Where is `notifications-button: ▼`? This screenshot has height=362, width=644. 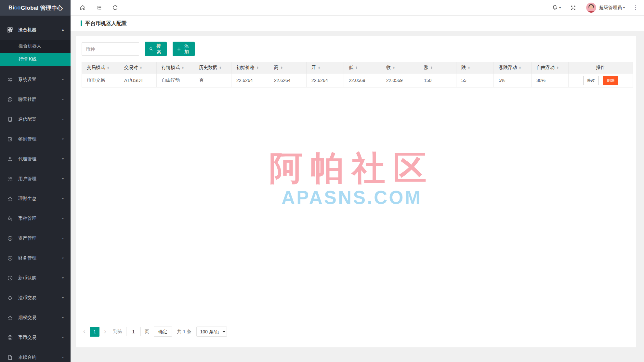 notifications-button: ▼ is located at coordinates (557, 8).